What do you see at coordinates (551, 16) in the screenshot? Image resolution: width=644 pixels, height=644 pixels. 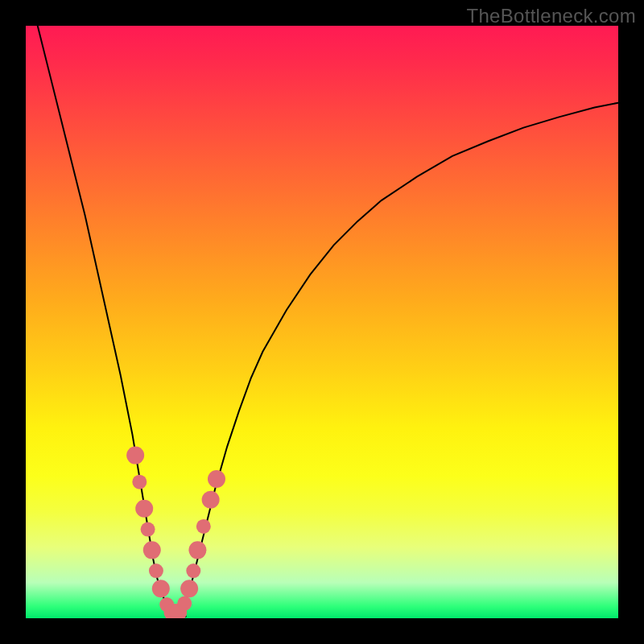 I see `watermark-text: TheBottleneck.com` at bounding box center [551, 16].